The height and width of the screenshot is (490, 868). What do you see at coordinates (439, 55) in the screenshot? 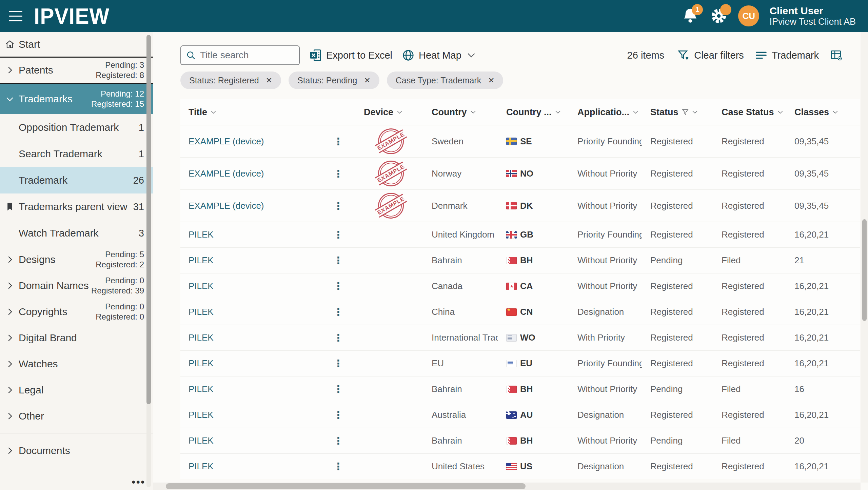
I see `heat-map-button: Heat Map` at bounding box center [439, 55].